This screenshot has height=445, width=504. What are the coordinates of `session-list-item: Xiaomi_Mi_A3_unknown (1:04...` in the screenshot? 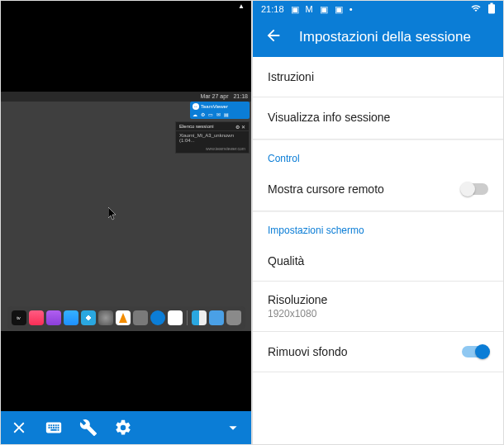 It's located at (212, 138).